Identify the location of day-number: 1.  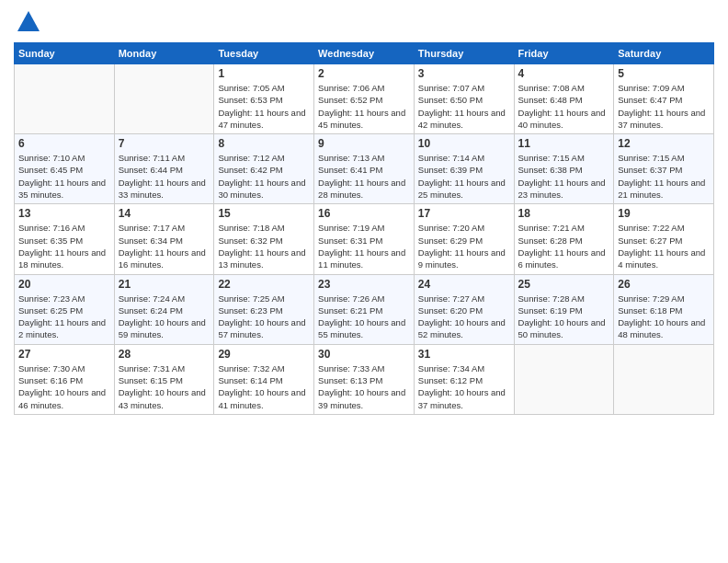
(264, 74).